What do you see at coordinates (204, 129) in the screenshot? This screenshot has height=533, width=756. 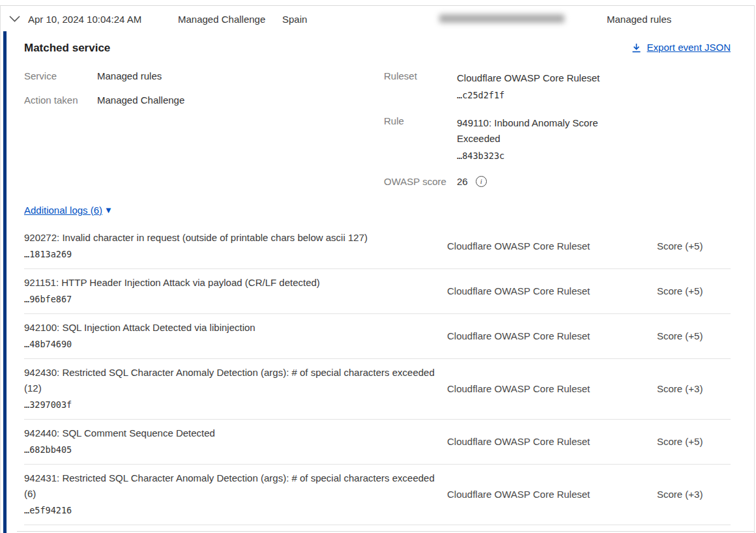 I see `matched-service-left-fields: Service Managed rules Action taken Manag…` at bounding box center [204, 129].